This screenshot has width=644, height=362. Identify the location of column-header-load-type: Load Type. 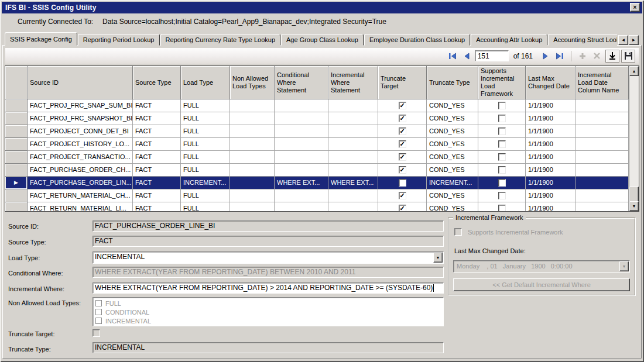
(205, 83).